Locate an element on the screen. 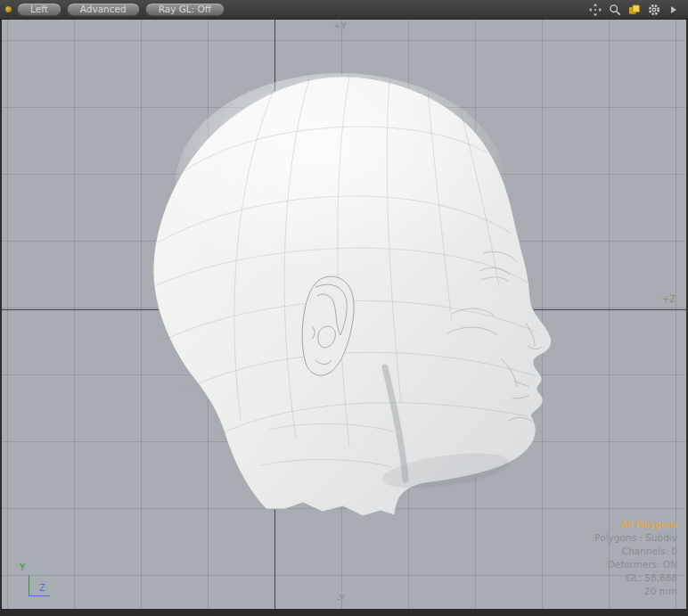  status-polygons: Polygons : Subdiv is located at coordinates (636, 538).